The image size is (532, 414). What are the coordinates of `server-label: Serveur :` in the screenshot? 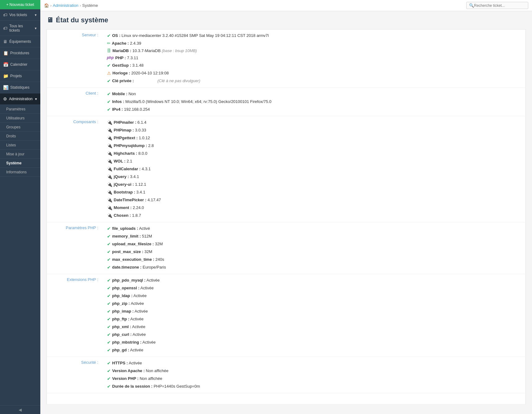 It's located at (75, 59).